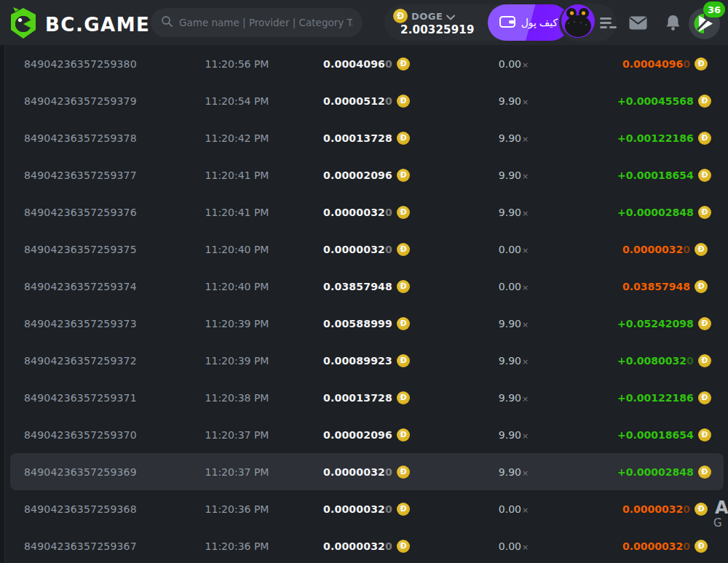 The height and width of the screenshot is (563, 728). What do you see at coordinates (718, 523) in the screenshot?
I see `cutoff-overlay-text-bottom: G` at bounding box center [718, 523].